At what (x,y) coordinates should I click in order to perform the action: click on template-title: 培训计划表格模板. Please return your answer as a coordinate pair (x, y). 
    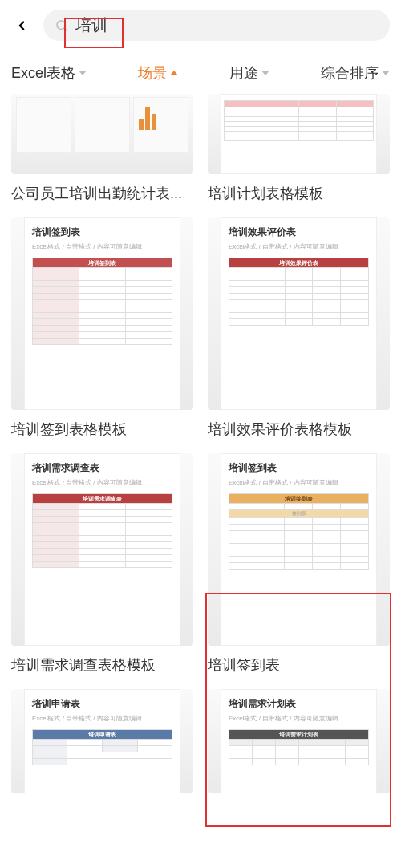
    Looking at the image, I should click on (298, 193).